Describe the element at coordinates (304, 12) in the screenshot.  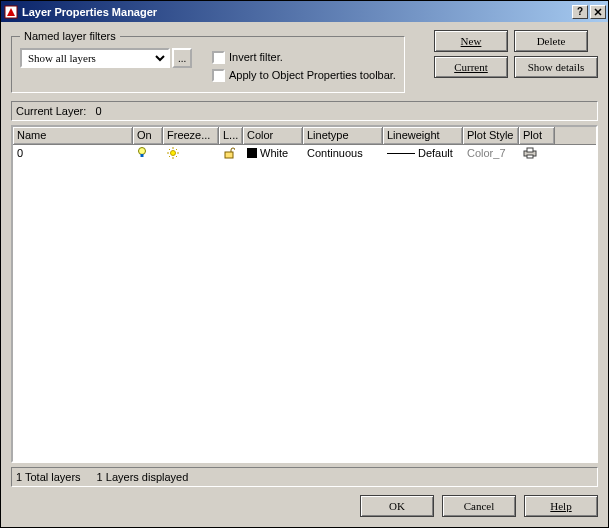
I see `titlebar: Layer Properties Manager ?` at that location.